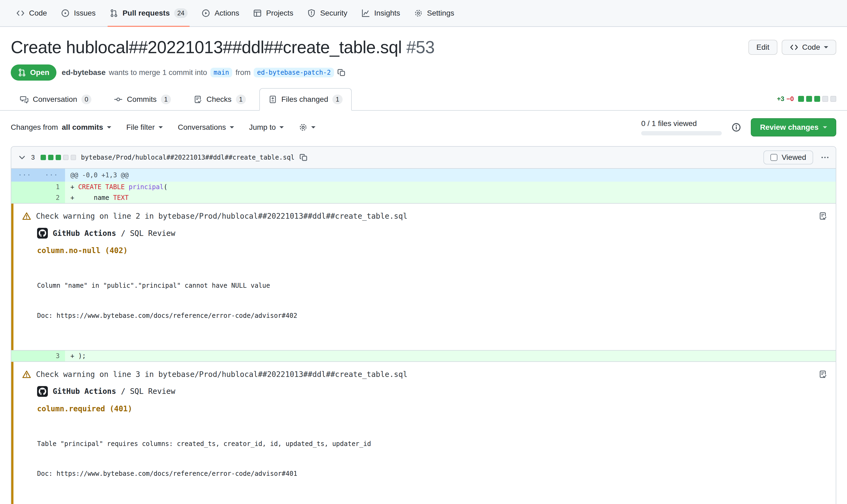 The width and height of the screenshot is (847, 504). Describe the element at coordinates (204, 73) in the screenshot. I see `merge-description: ed-bytebase wants to merge 1 commit into…` at that location.